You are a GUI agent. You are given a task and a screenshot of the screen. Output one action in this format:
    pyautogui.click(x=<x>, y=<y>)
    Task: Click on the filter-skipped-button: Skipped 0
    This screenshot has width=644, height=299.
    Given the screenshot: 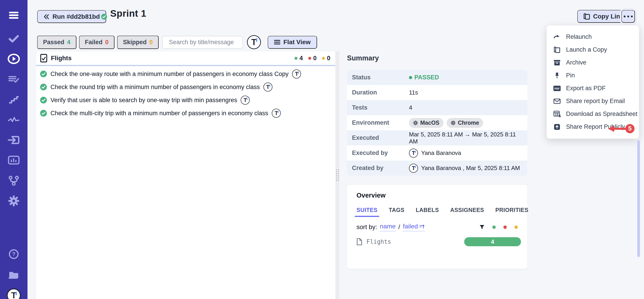 What is the action you would take?
    pyautogui.click(x=138, y=42)
    